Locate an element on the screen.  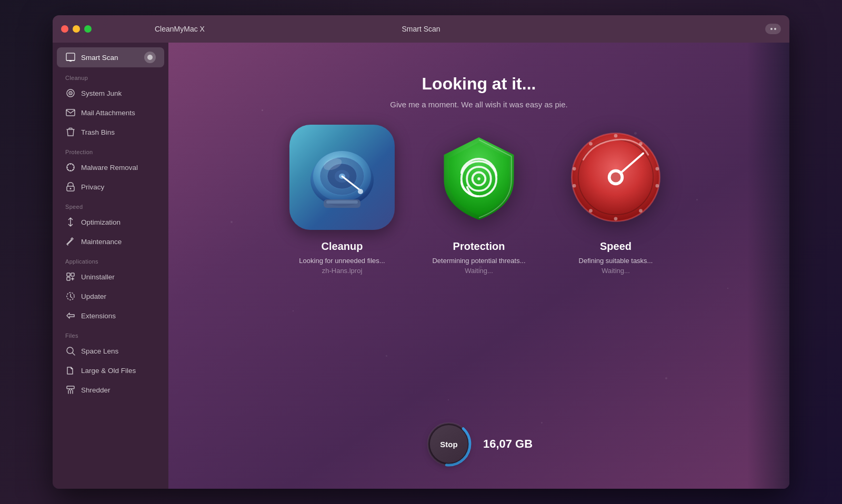
shredder-icon is located at coordinates (71, 390).